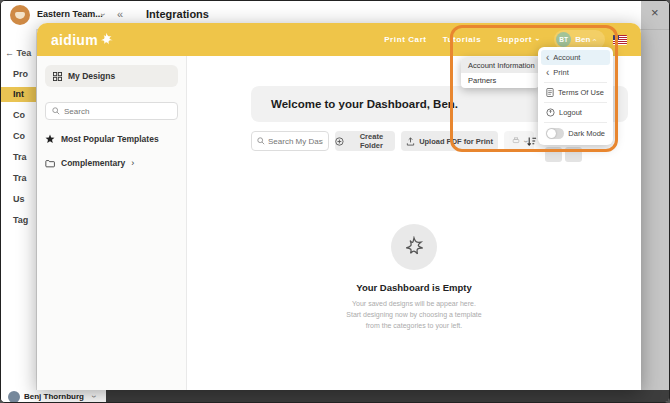  What do you see at coordinates (92, 76) in the screenshot?
I see `my-designs-label: My Designs` at bounding box center [92, 76].